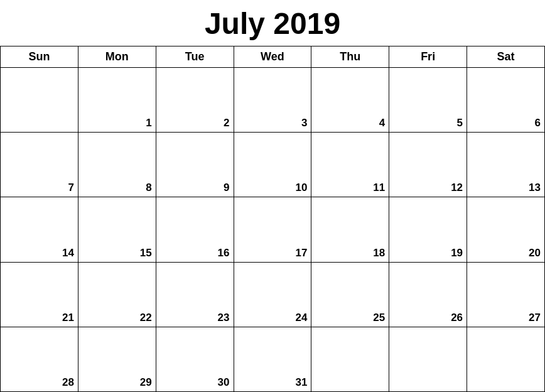  I want to click on header-wed: Wed, so click(272, 57).